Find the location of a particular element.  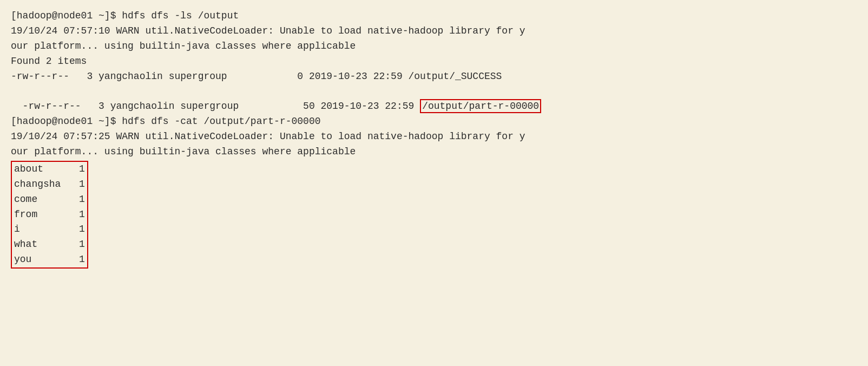

word-count-row: changsha1 is located at coordinates (50, 185).